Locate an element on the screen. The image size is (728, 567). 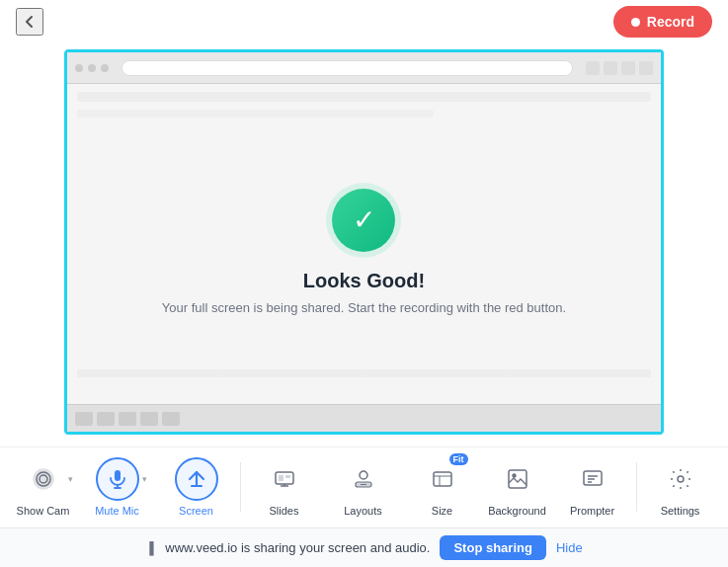
camera-icon is located at coordinates (43, 479).